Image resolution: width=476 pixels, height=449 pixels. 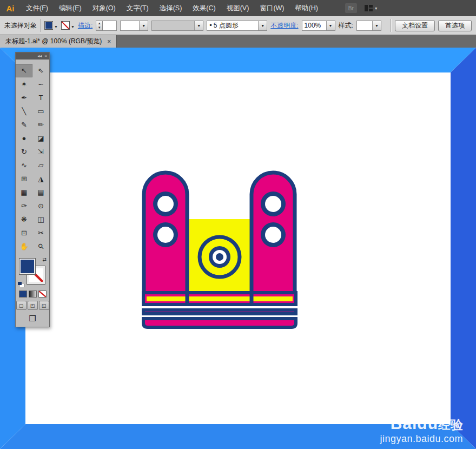 I want to click on tab-close-icon: ×, so click(x=109, y=42).